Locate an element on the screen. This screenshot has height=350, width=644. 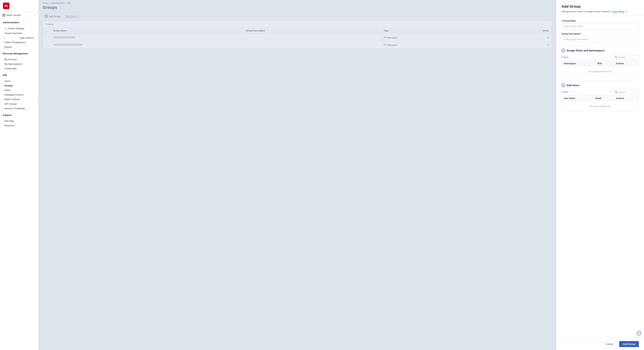
assign-roles-toggle: + Assign Roles and Namespaces is located at coordinates (600, 51).